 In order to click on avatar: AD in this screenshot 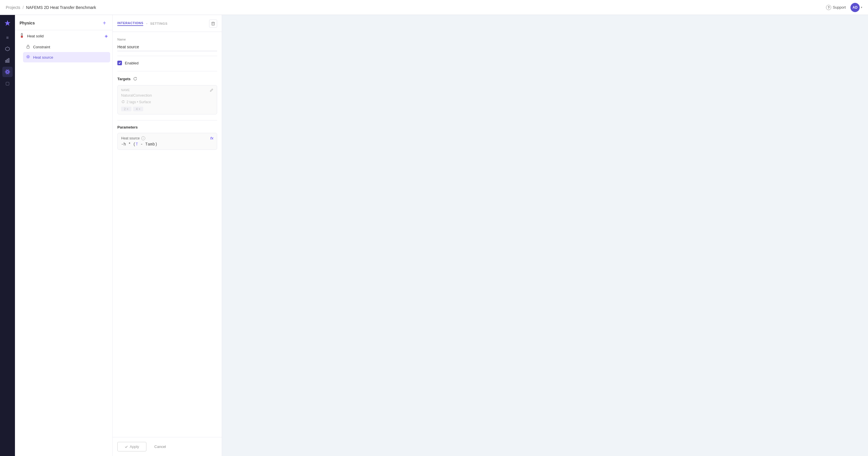, I will do `click(855, 7)`.